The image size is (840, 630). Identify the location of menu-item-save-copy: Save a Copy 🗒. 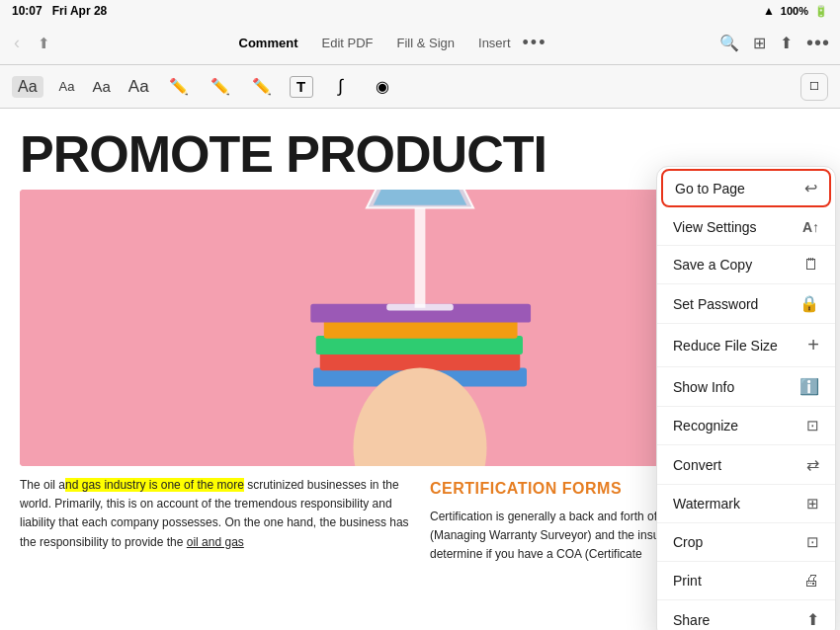
(746, 265).